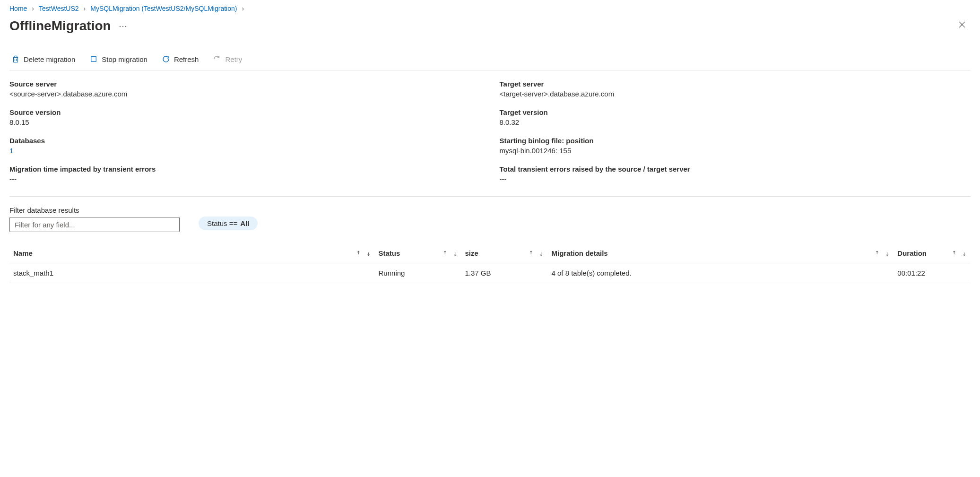 Image resolution: width=980 pixels, height=477 pixels. Describe the element at coordinates (736, 174) in the screenshot. I see `detail-transient-errors: Total transient errors raised by the sou…` at that location.